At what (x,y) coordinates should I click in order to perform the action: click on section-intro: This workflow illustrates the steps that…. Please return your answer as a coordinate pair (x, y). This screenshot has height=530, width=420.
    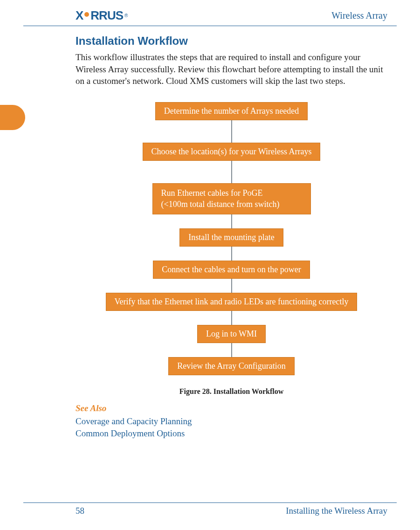
    Looking at the image, I should click on (231, 69).